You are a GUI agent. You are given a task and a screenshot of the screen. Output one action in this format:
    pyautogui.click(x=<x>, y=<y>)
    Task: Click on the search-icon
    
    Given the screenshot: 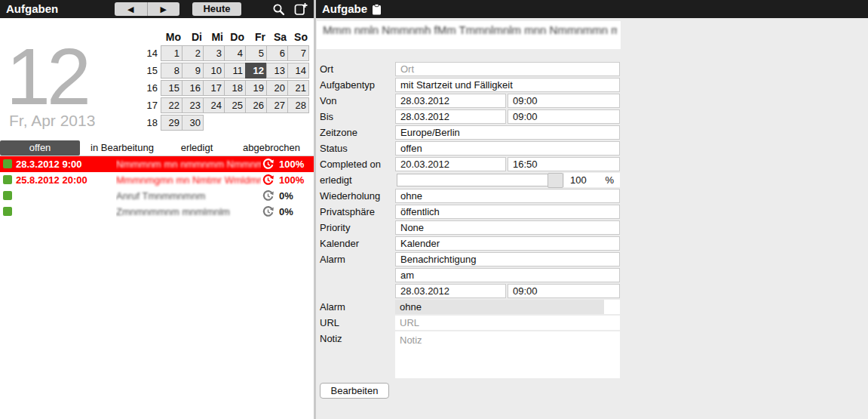 What is the action you would take?
    pyautogui.click(x=279, y=11)
    